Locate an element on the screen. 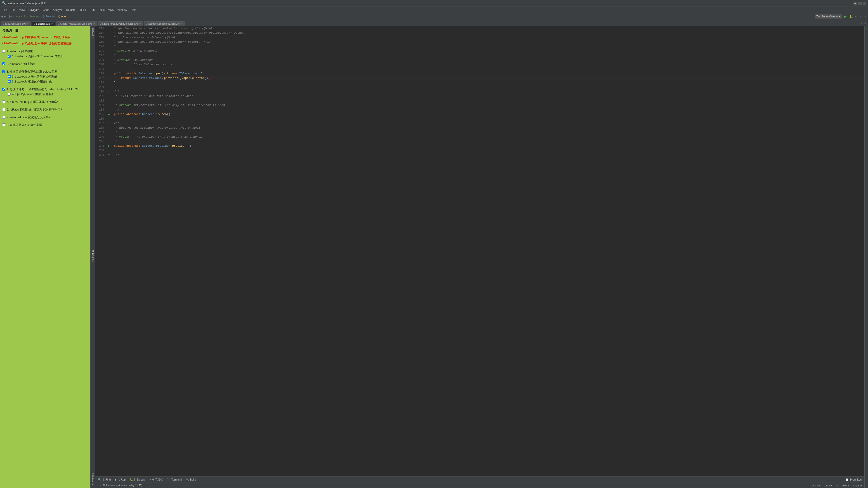 This screenshot has height=488, width=868. tab-selector-close: ✕ is located at coordinates (52, 24).